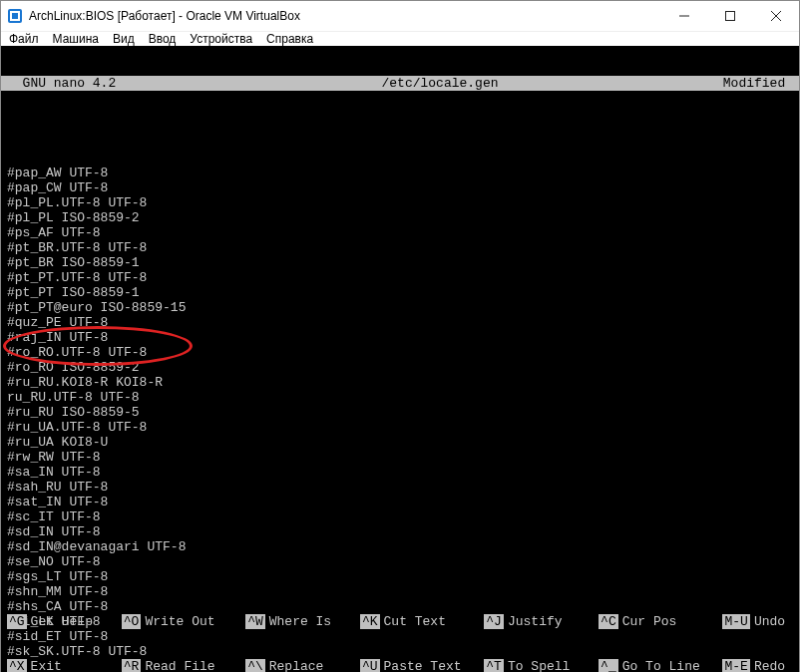  What do you see at coordinates (345, 16) in the screenshot?
I see `window-title: ArchLinux:BIOS [Работает] - Oracle VM Vi…` at bounding box center [345, 16].